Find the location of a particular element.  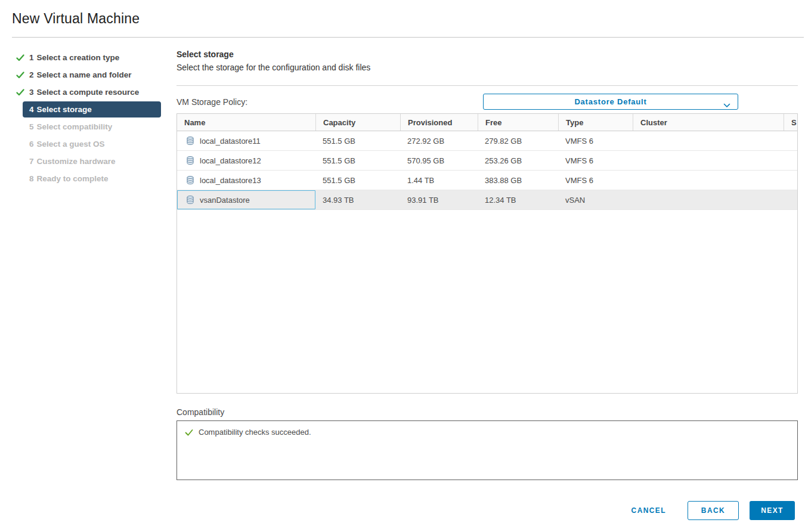

wizard-steps-sidebar: 1 Select a creation type 2 Select a name… is located at coordinates (88, 118).